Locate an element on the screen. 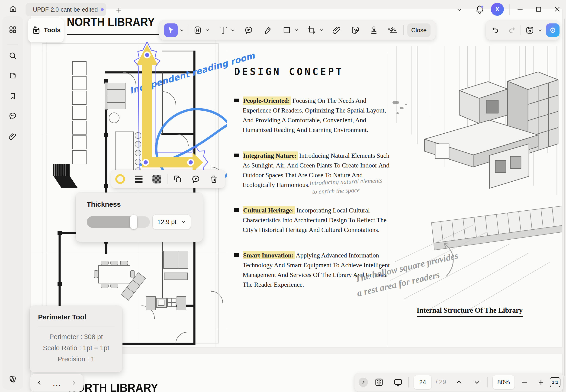 The height and width of the screenshot is (392, 566). plus-icon is located at coordinates (541, 382).